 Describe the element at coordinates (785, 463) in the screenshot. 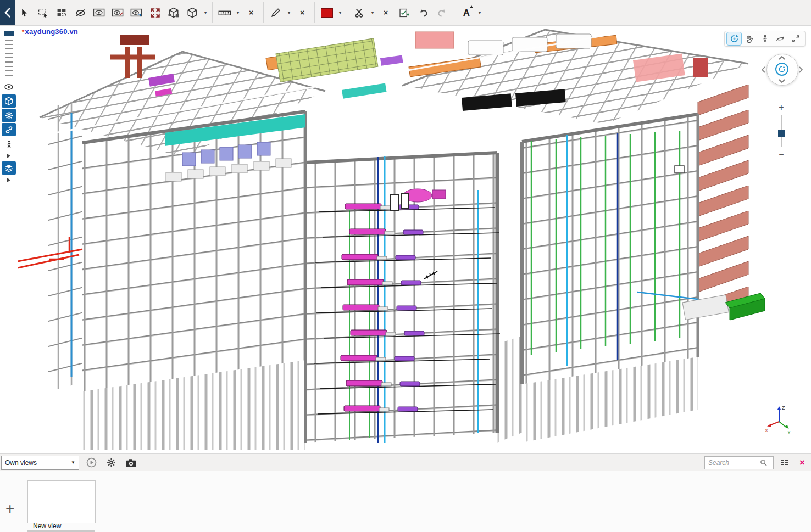

I see `list-view-button` at that location.